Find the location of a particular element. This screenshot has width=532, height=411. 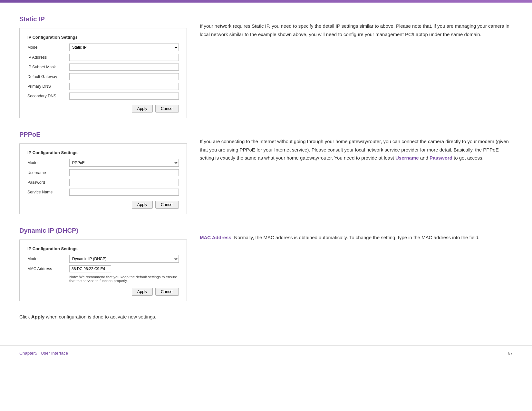

dynamic-ip-mac-row: MAC Address is located at coordinates (103, 269).